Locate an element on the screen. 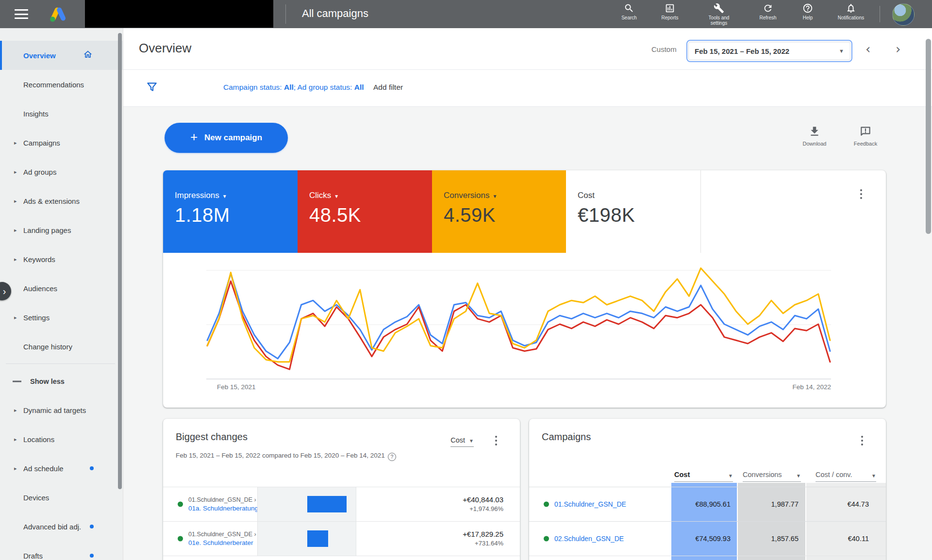 The height and width of the screenshot is (560, 932). refresh-button: Refresh is located at coordinates (768, 12).